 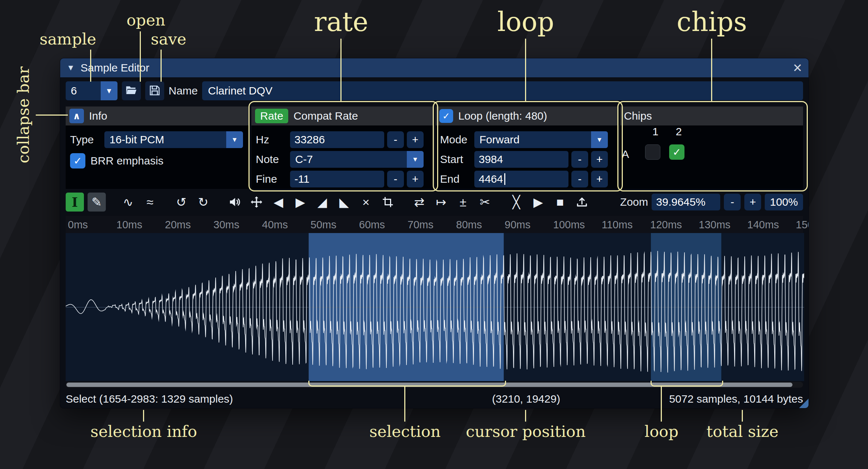 What do you see at coordinates (407, 384) in the screenshot?
I see `selection-bracket` at bounding box center [407, 384].